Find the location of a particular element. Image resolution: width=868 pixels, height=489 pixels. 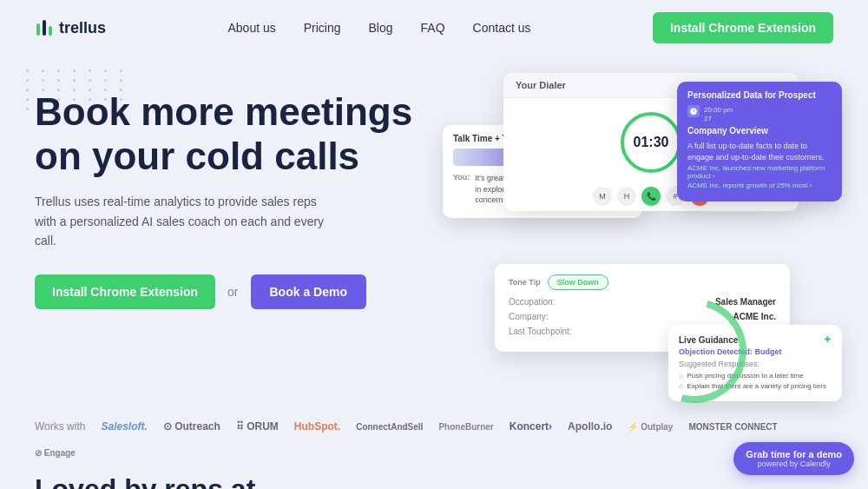

nav-faq: FAQ is located at coordinates (433, 28).